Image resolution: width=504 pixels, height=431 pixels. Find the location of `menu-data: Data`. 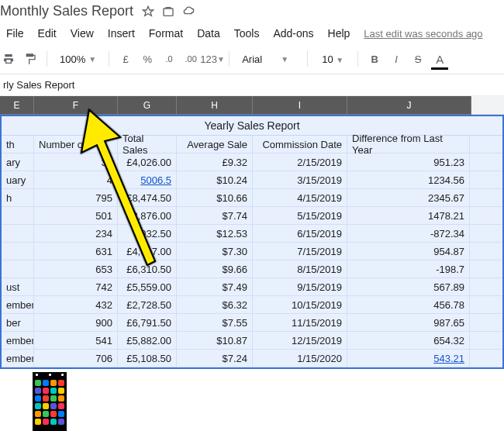

menu-data: Data is located at coordinates (209, 33).